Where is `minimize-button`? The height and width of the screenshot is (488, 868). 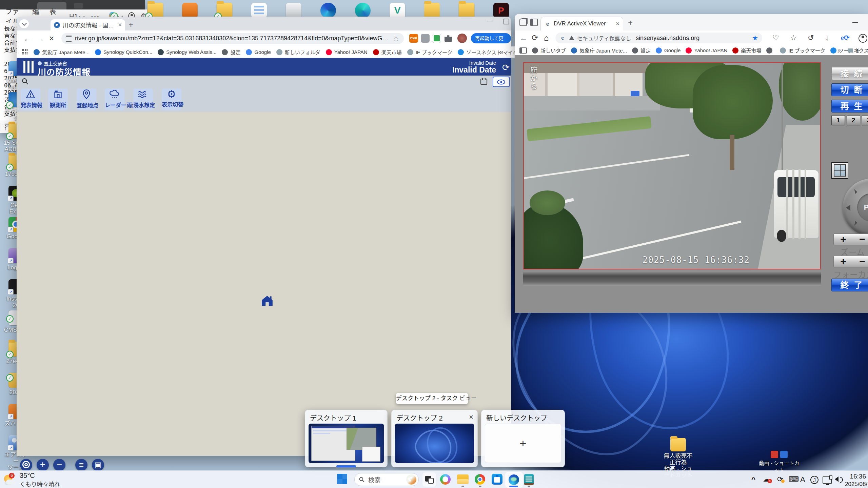 minimize-button is located at coordinates (490, 21).